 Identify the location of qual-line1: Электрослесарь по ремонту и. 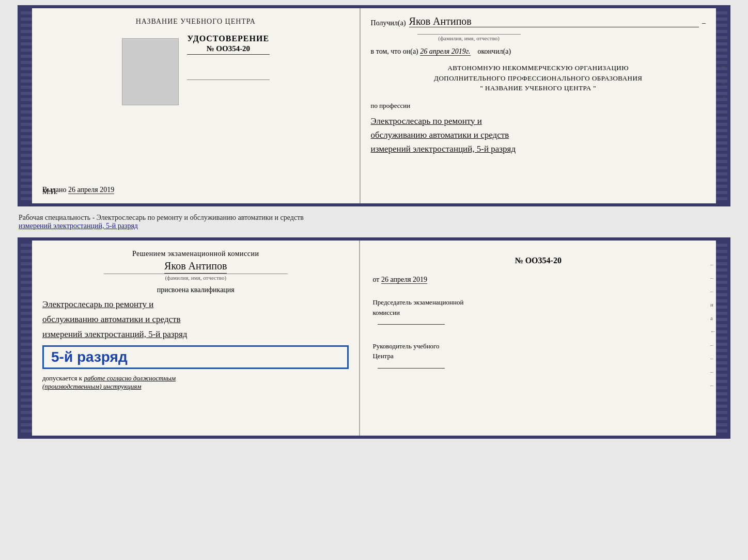
(98, 305).